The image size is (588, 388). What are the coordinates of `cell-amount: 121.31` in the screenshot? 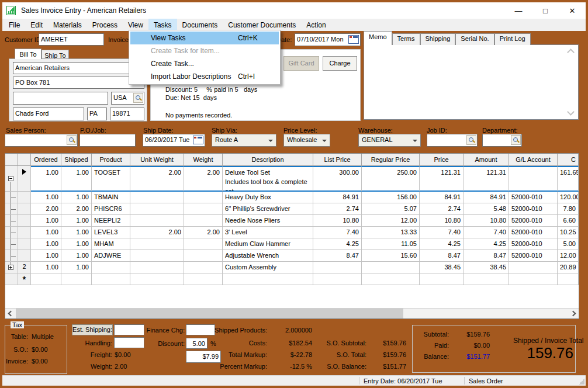 It's located at (486, 179).